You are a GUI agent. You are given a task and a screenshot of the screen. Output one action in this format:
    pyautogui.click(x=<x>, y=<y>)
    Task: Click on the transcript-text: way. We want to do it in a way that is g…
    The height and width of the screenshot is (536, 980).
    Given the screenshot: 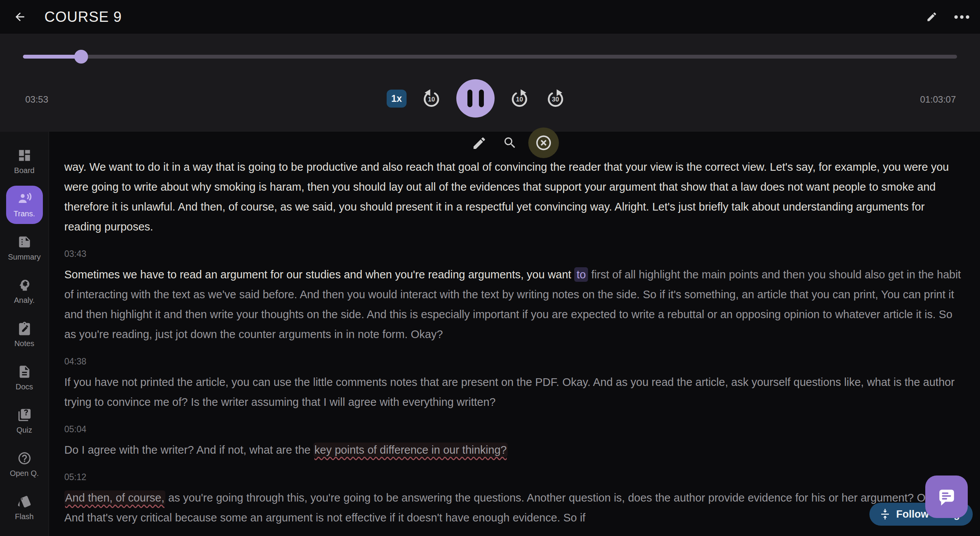 What is the action you would take?
    pyautogui.click(x=507, y=197)
    